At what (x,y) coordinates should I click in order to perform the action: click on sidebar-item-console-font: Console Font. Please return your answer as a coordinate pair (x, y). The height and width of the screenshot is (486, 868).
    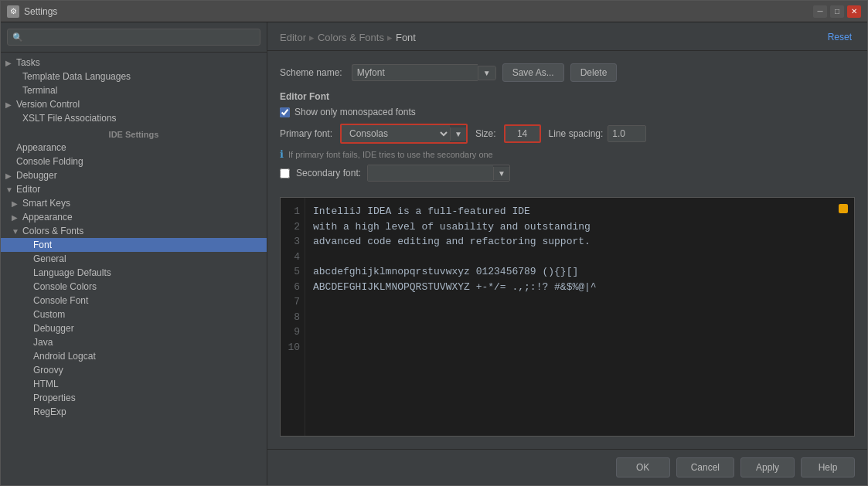
    Looking at the image, I should click on (134, 301).